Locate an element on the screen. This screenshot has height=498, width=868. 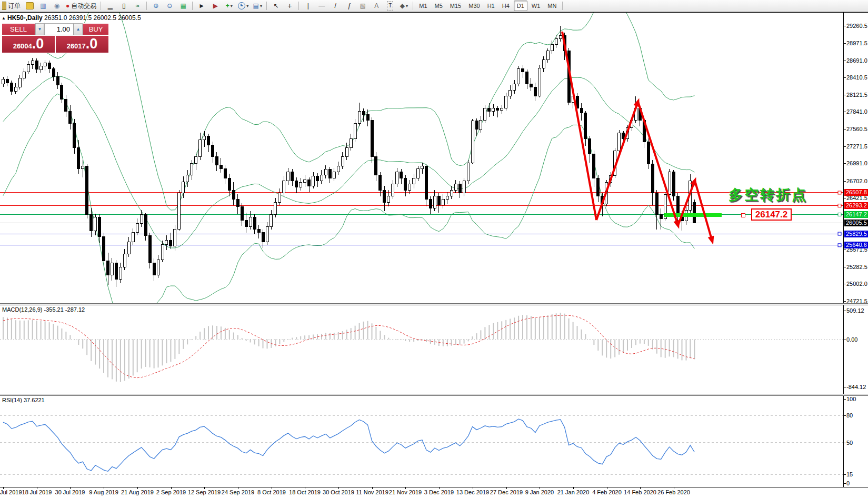
templates-button: ▤▾ is located at coordinates (257, 6).